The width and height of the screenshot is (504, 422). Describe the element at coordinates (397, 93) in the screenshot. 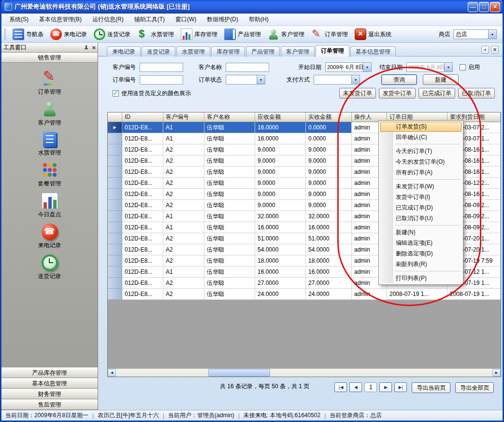

I see `order-status-filter-button: 发货中订单` at that location.